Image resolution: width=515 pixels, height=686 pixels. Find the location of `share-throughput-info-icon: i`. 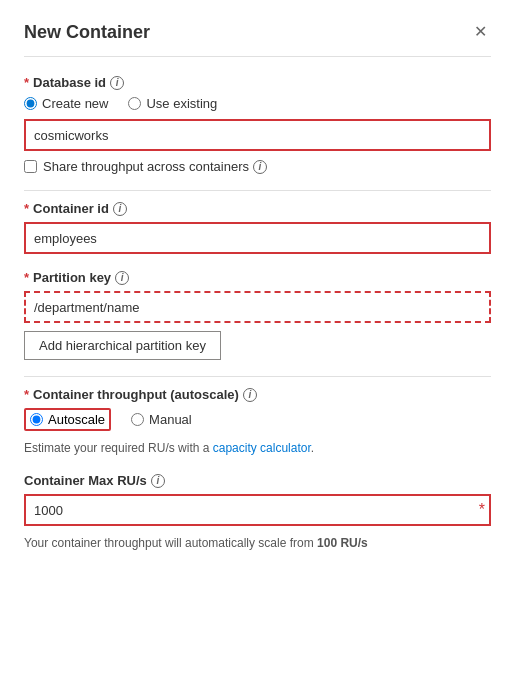

share-throughput-info-icon: i is located at coordinates (260, 167).